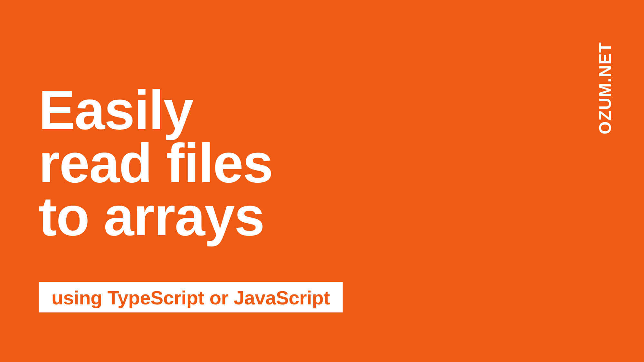 This screenshot has height=362, width=644. Describe the element at coordinates (191, 298) in the screenshot. I see `subtitle-text: using TypeScript or JavaScript` at that location.